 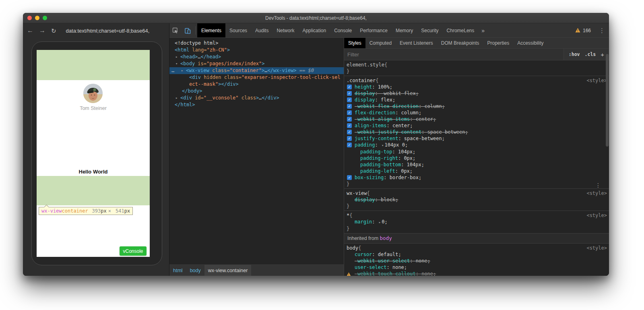 What do you see at coordinates (228, 271) in the screenshot?
I see `breadcrumb-wx-view-container: wx-view.container` at bounding box center [228, 271].